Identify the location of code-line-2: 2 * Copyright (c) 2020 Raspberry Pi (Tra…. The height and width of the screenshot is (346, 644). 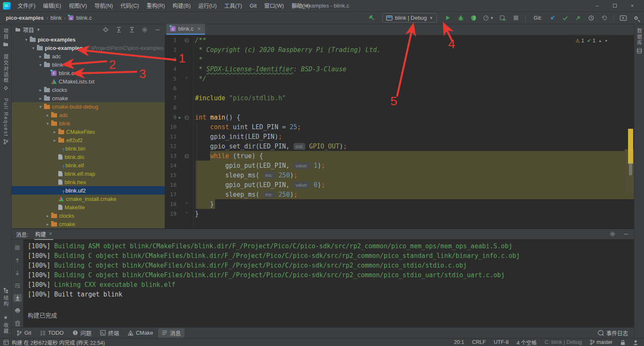
(399, 49).